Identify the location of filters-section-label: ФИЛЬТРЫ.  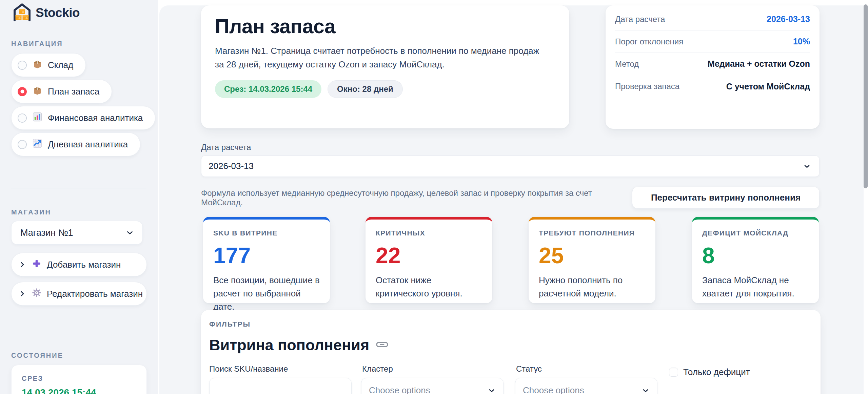
(511, 324).